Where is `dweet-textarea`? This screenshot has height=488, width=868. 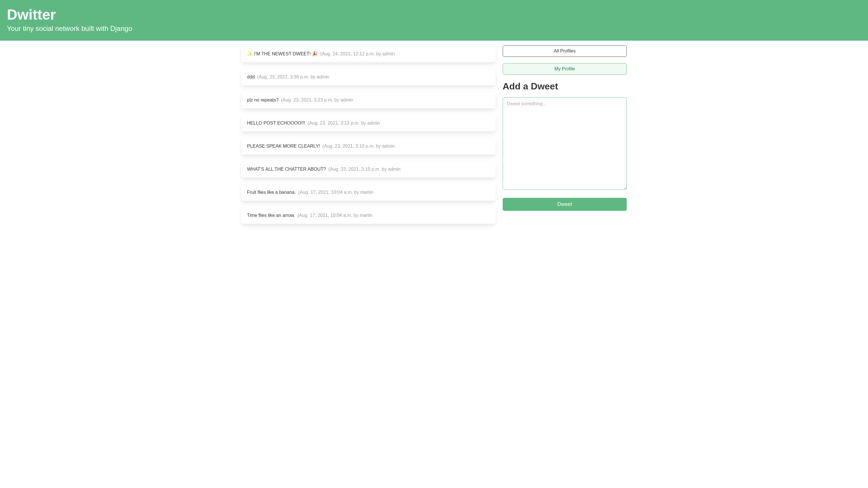
dweet-textarea is located at coordinates (565, 143).